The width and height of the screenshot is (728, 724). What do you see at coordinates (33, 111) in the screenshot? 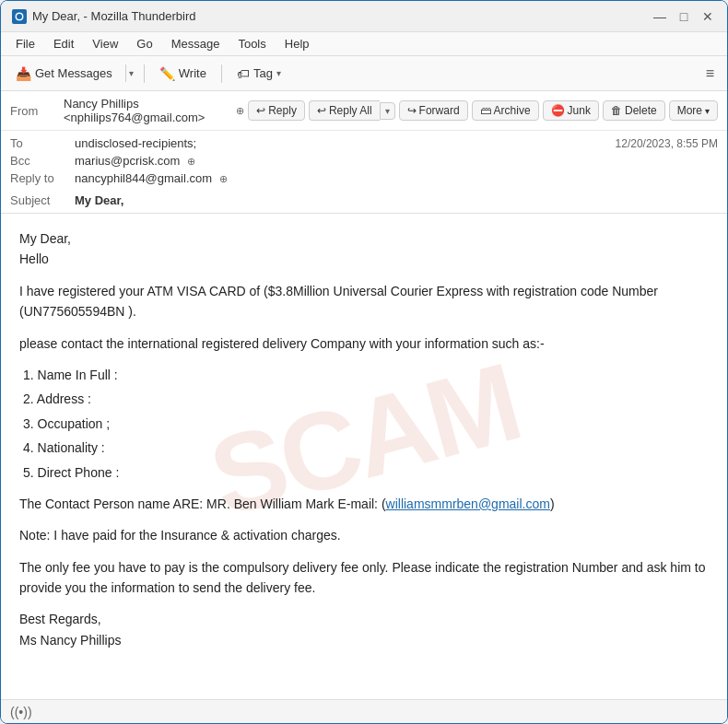
I see `from-label: From` at bounding box center [33, 111].